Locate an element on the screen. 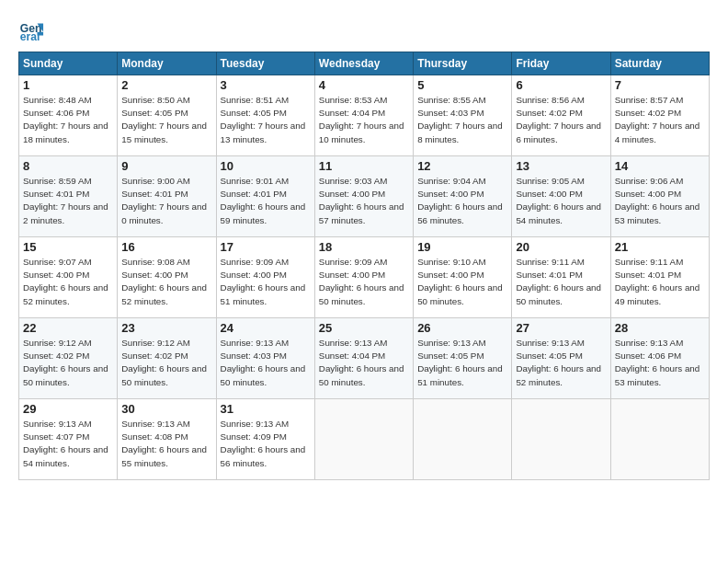 This screenshot has width=728, height=563. weekday-header-tuesday: Tuesday is located at coordinates (265, 64).